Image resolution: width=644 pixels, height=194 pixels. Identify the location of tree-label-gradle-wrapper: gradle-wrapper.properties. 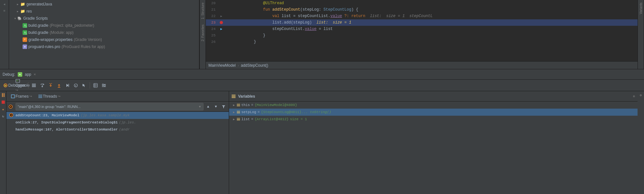
(50, 40).